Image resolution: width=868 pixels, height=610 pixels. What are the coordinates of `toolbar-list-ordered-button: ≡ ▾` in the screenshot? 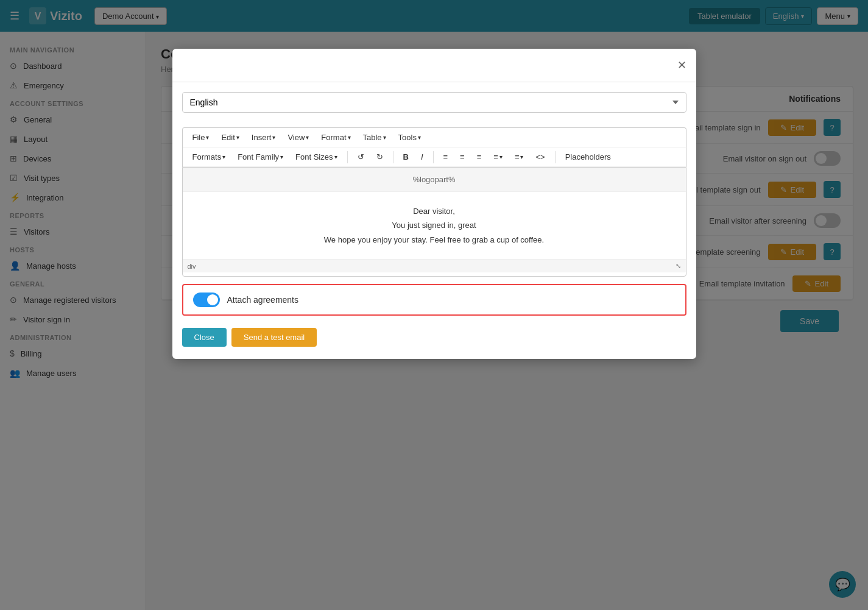 It's located at (498, 157).